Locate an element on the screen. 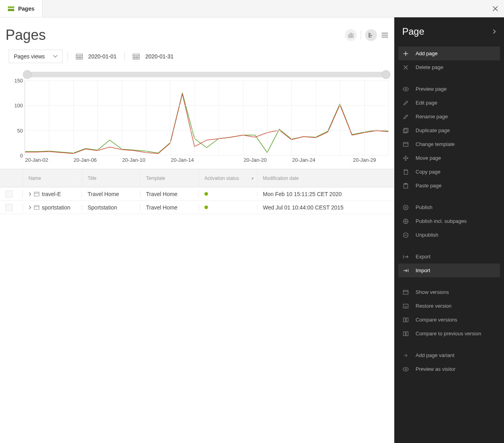 The image size is (504, 443). x-axis-tick: 20-Jan-14 is located at coordinates (182, 160).